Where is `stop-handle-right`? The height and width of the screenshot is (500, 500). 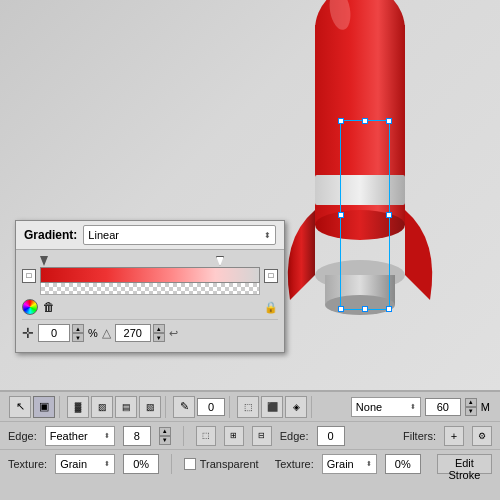 stop-handle-right is located at coordinates (220, 261).